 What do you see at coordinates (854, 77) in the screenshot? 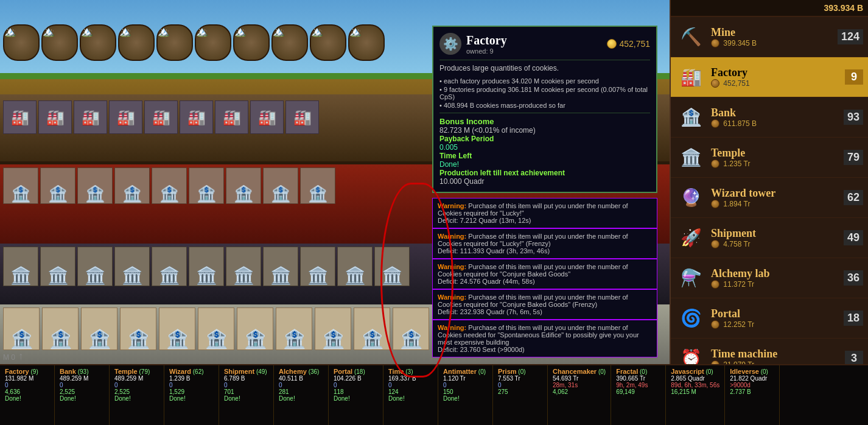
I see `factory-count: 9` at bounding box center [854, 77].